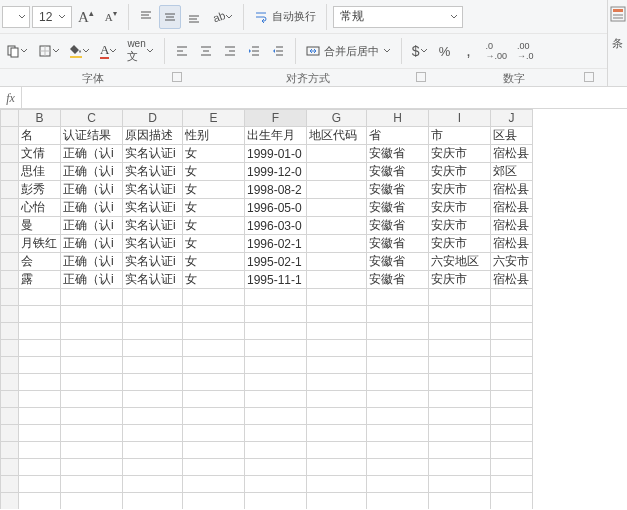 The image size is (627, 510). What do you see at coordinates (398, 136) in the screenshot?
I see `cell: 省` at bounding box center [398, 136].